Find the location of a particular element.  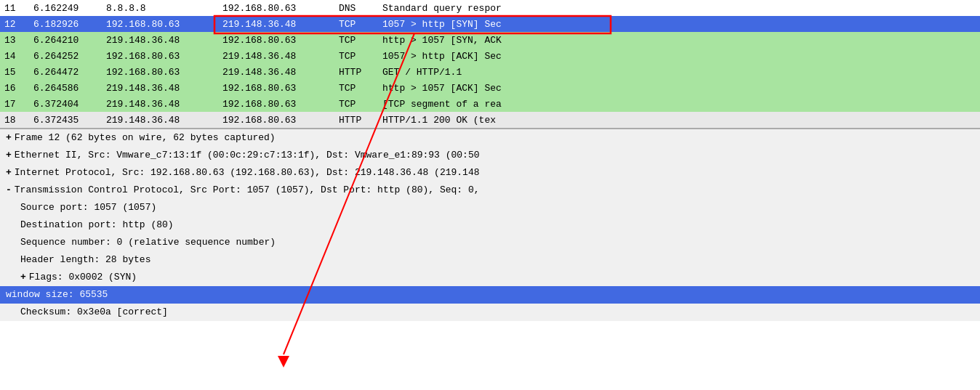

table-cell: 14 is located at coordinates (15, 56).